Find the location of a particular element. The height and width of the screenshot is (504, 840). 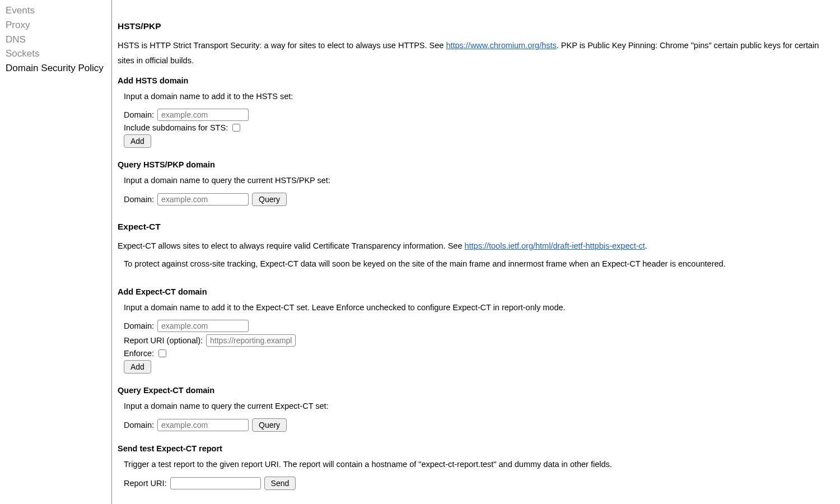

query-hsts-domain-label: Domain: is located at coordinates (139, 199).